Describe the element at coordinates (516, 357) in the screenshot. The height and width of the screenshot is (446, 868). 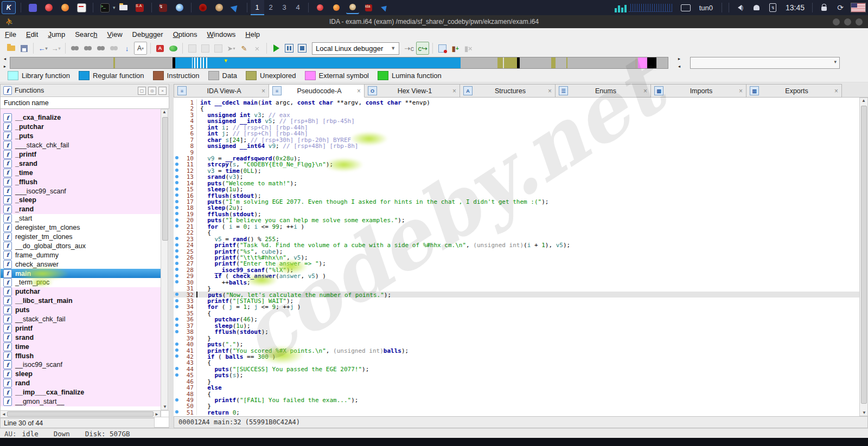
I see `code-line-42: 42 if ( balls == 300 )` at that location.